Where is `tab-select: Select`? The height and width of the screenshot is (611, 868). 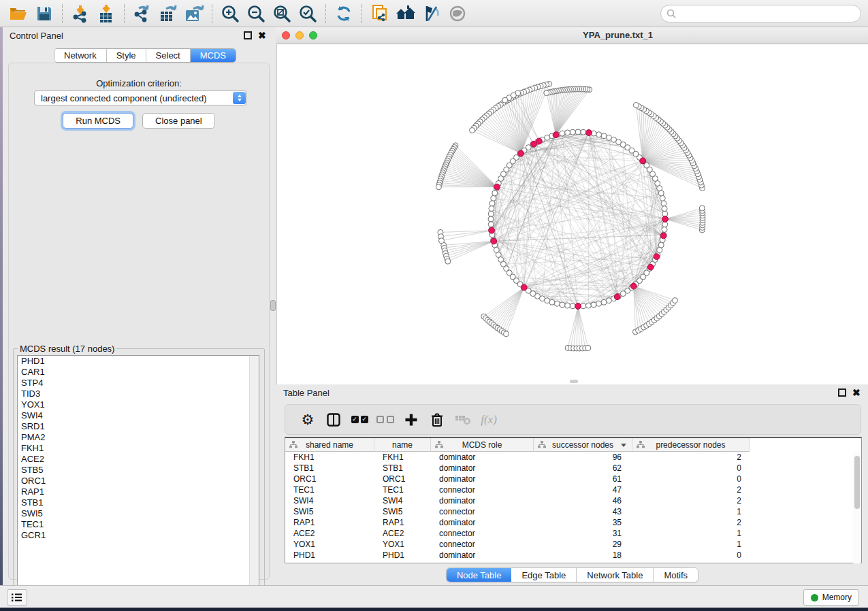
tab-select: Select is located at coordinates (169, 56).